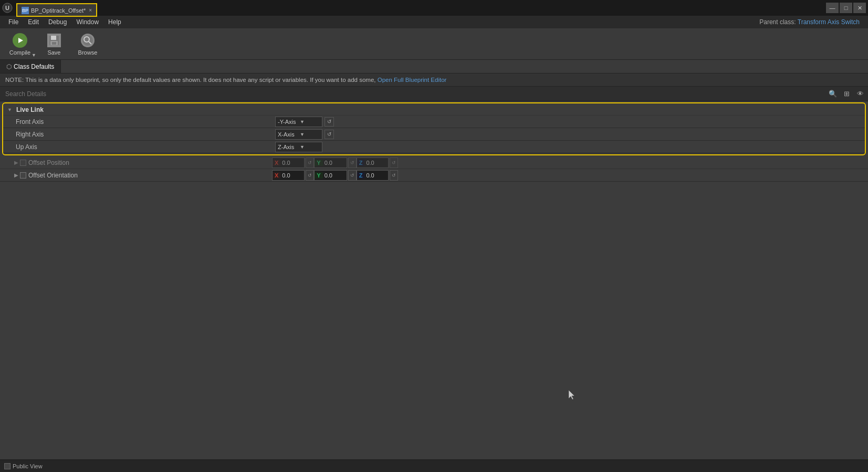 Image resolution: width=868 pixels, height=472 pixels. I want to click on up-axis-value: Z-Axis ▼, so click(568, 147).